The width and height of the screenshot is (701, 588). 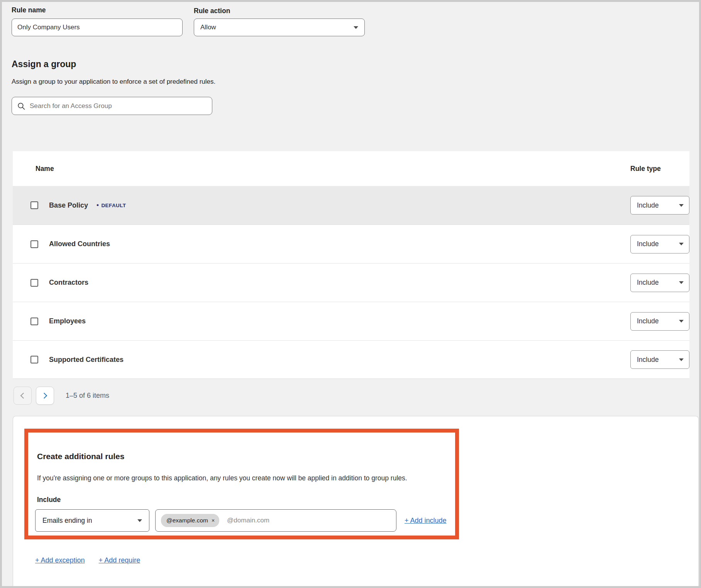 What do you see at coordinates (69, 282) in the screenshot?
I see `group-name: Contractors` at bounding box center [69, 282].